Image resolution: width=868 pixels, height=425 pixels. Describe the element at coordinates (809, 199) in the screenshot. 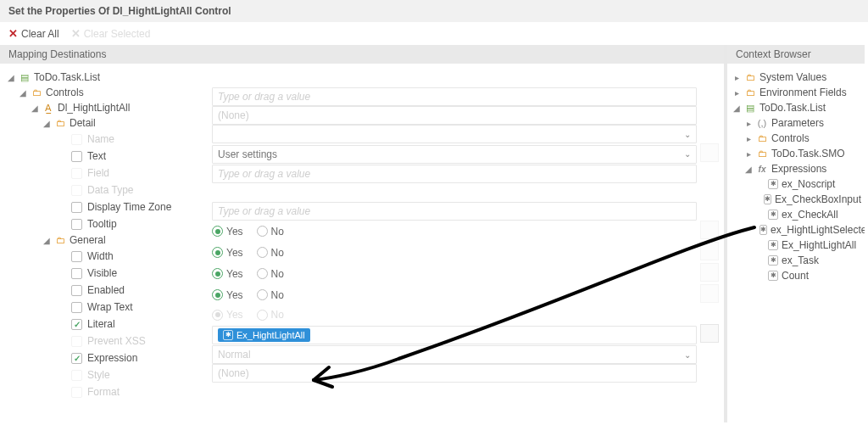

I see `ctx-expr-chkinput: ✱Ex_CheckBoxInput` at that location.